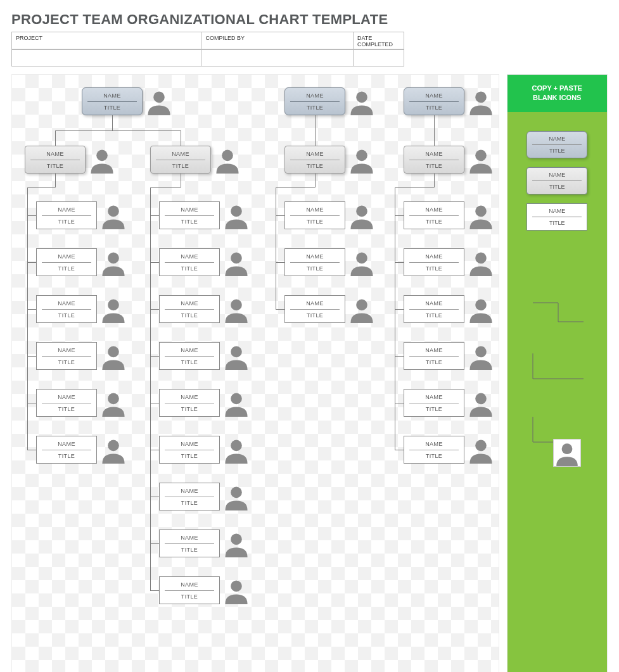 Image resolution: width=619 pixels, height=672 pixels. What do you see at coordinates (557, 174) in the screenshot?
I see `template-name: NAME` at bounding box center [557, 174].